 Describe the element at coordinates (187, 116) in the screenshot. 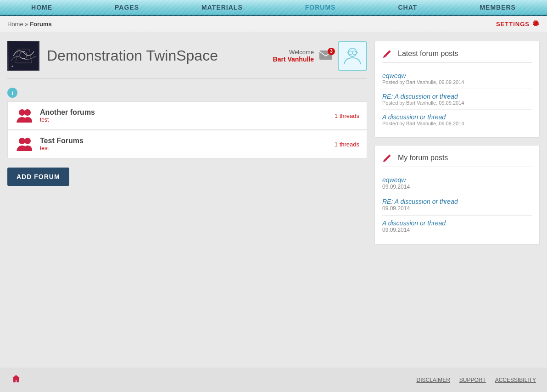

I see `forum-row: Another forums test 1 threads` at that location.